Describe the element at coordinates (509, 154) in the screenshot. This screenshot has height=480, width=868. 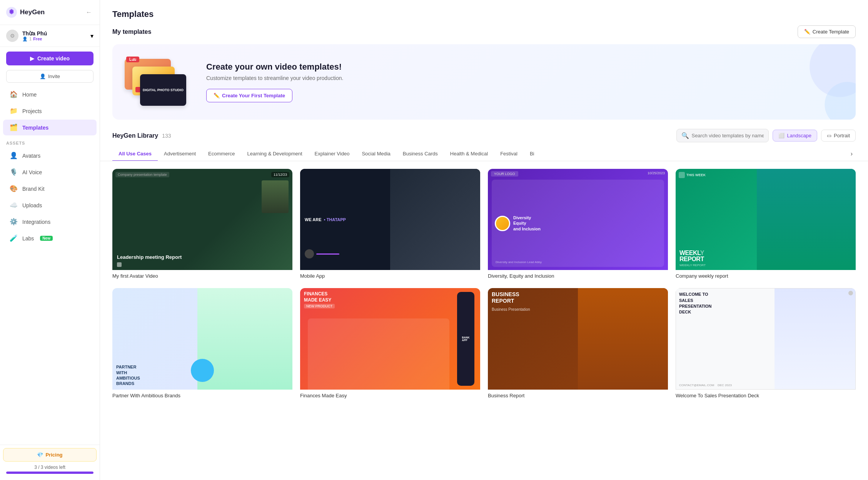
I see `cat-tab-festival: Festival` at that location.